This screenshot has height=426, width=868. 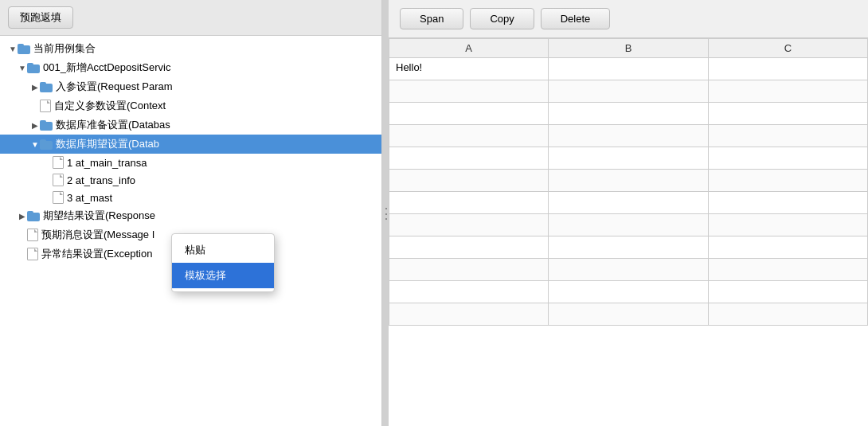 I want to click on context-menu-template: 模板选择, so click(x=223, y=276).